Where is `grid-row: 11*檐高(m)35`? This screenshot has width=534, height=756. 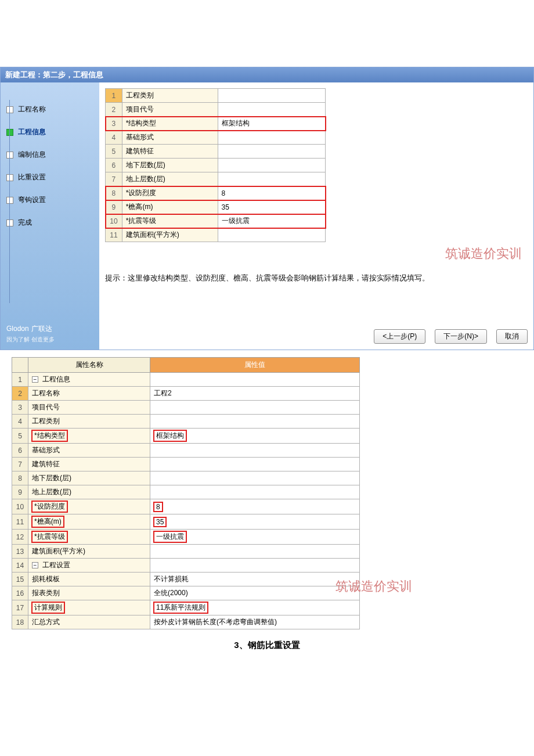
grid-row: 11*檐高(m)35 is located at coordinates (186, 522).